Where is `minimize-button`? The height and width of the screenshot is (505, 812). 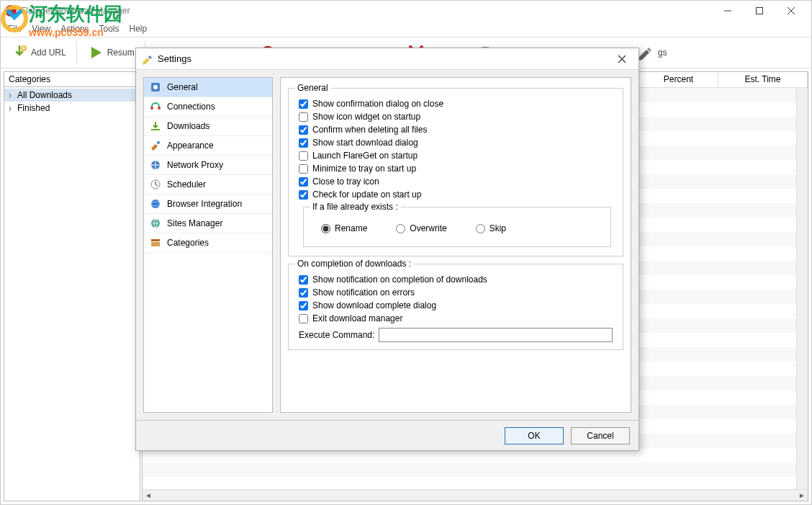 minimize-button is located at coordinates (728, 11).